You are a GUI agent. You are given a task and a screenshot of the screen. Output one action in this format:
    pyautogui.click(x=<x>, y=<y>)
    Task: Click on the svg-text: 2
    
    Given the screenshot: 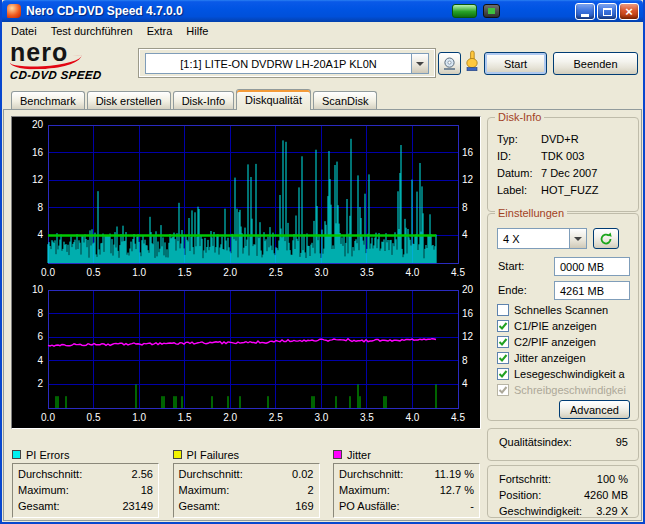 What is the action you would take?
    pyautogui.click(x=40, y=384)
    